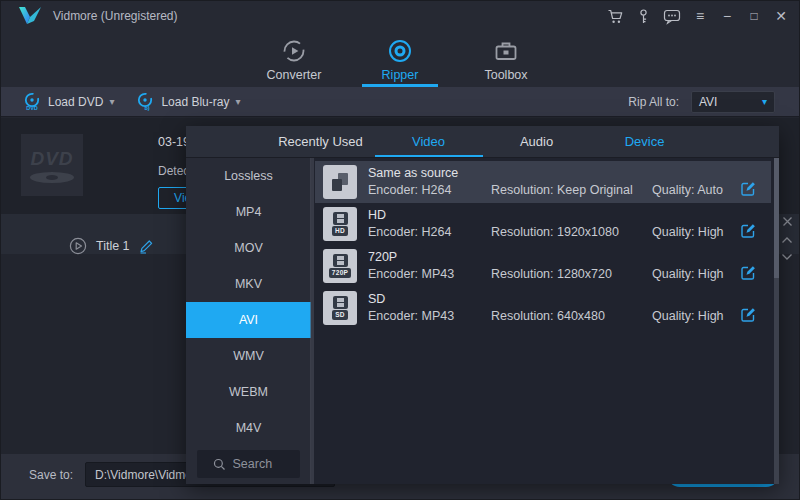 Image resolution: width=800 pixels, height=500 pixels. I want to click on svg-text: b), so click(148, 108).